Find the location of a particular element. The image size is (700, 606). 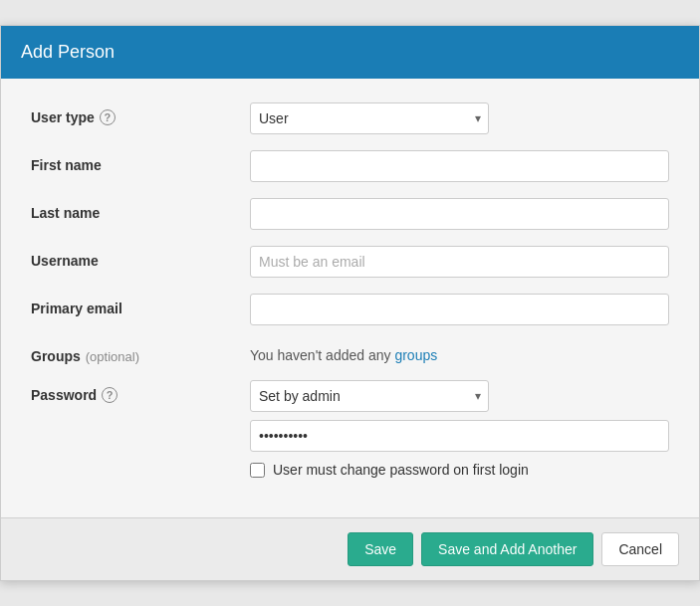

groups-optional-label: (optional) is located at coordinates (113, 356).